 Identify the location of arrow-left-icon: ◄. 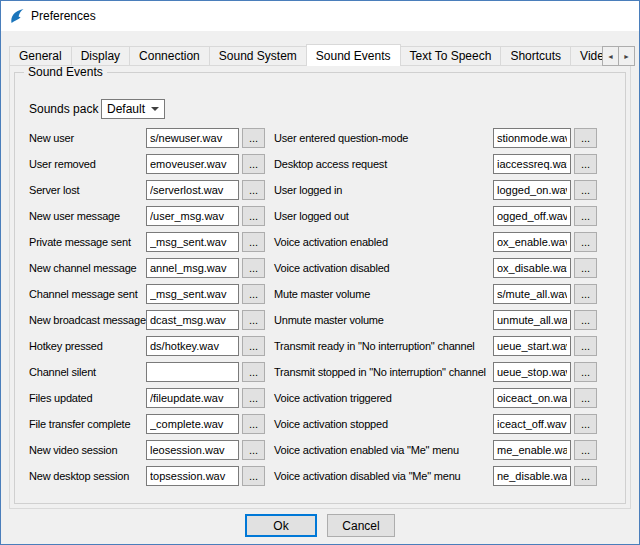
(610, 56).